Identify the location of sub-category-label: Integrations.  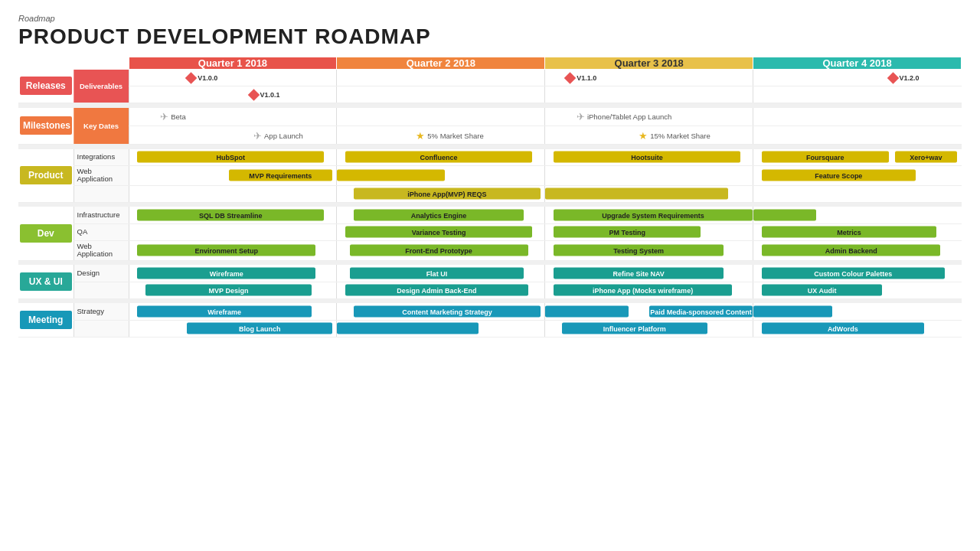
(101, 158).